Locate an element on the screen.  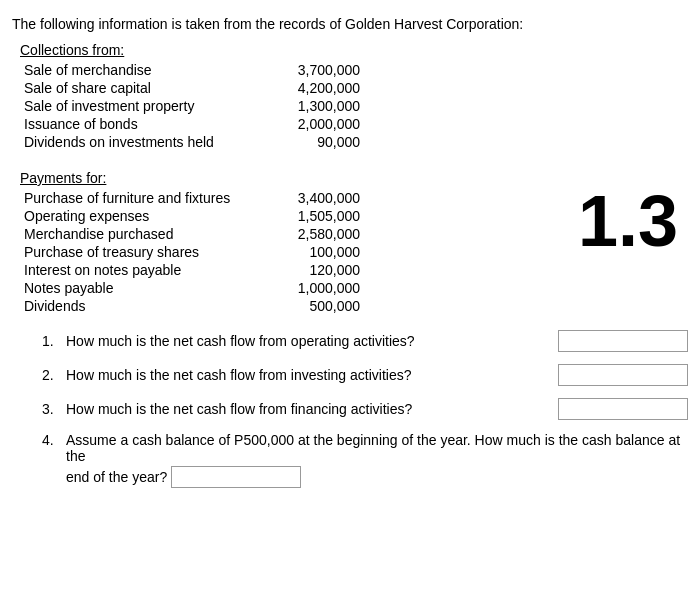
collection-row: Issuance of bonds 2,000,000 is located at coordinates (350, 124).